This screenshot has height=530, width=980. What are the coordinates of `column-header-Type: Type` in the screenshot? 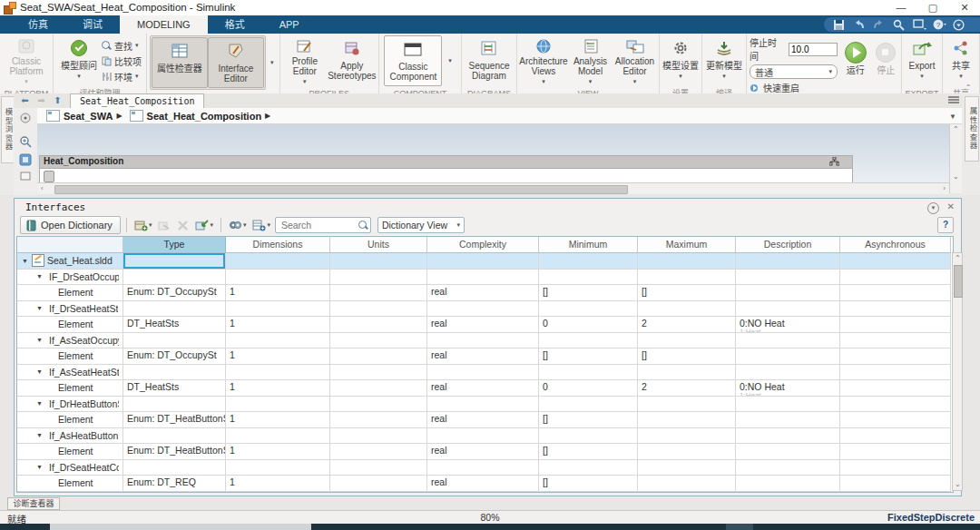 It's located at (174, 245).